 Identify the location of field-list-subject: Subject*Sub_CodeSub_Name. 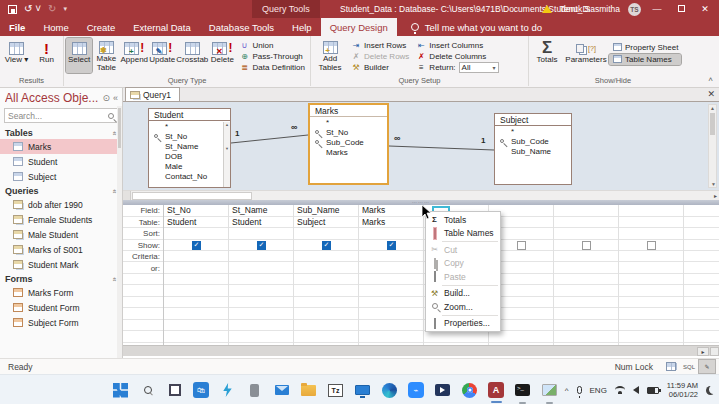
(533, 149).